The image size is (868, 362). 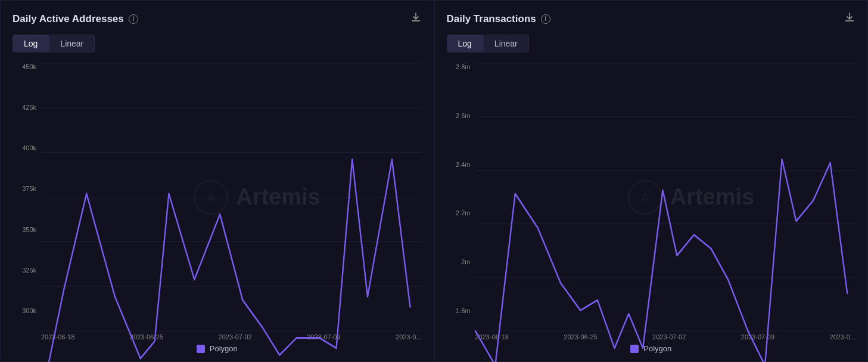 I want to click on y-label-1-2: 400k, so click(x=27, y=148).